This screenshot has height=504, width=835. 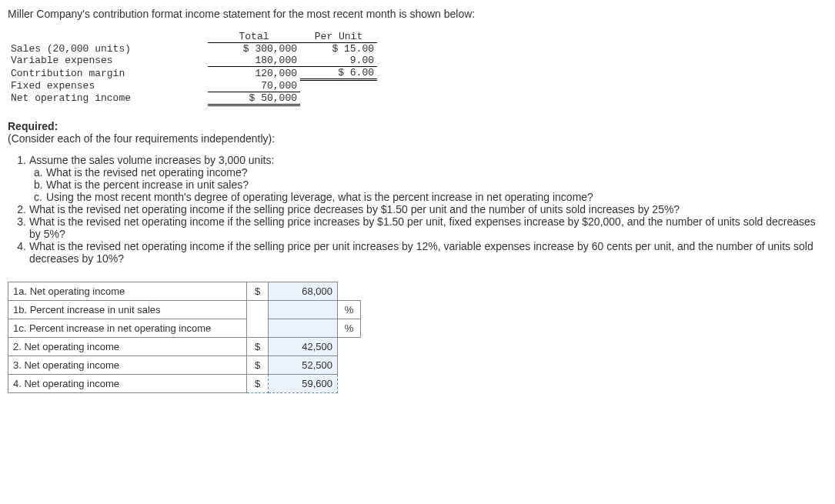 I want to click on table-row: 4. Net operating income $ 59,600, so click(x=185, y=383).